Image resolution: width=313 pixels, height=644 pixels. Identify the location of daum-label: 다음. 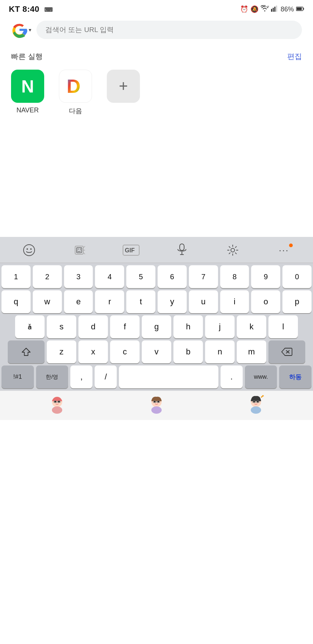
(75, 111).